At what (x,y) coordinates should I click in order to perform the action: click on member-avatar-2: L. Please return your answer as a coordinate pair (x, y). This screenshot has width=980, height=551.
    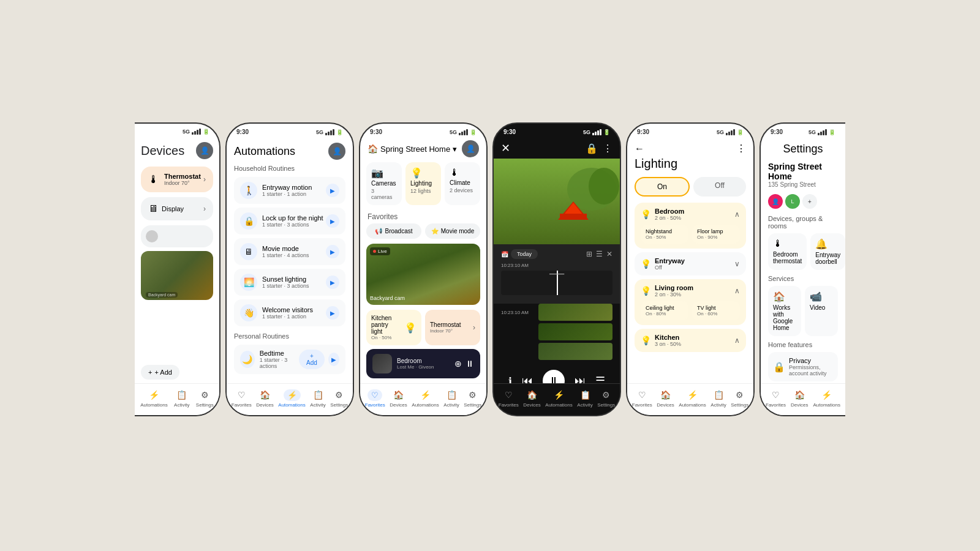
    Looking at the image, I should click on (793, 201).